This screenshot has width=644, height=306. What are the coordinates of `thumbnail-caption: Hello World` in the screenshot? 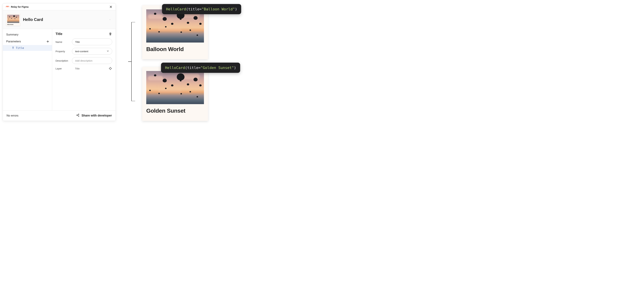 It's located at (13, 24).